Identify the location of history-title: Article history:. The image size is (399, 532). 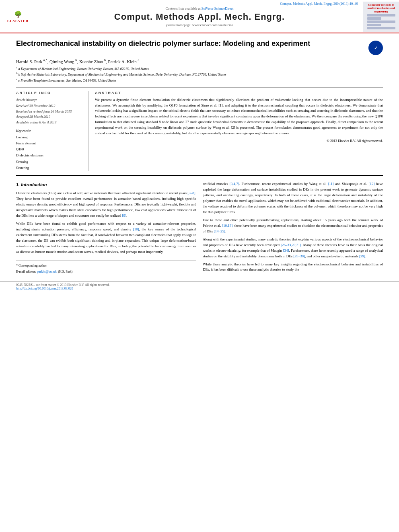
(50, 100).